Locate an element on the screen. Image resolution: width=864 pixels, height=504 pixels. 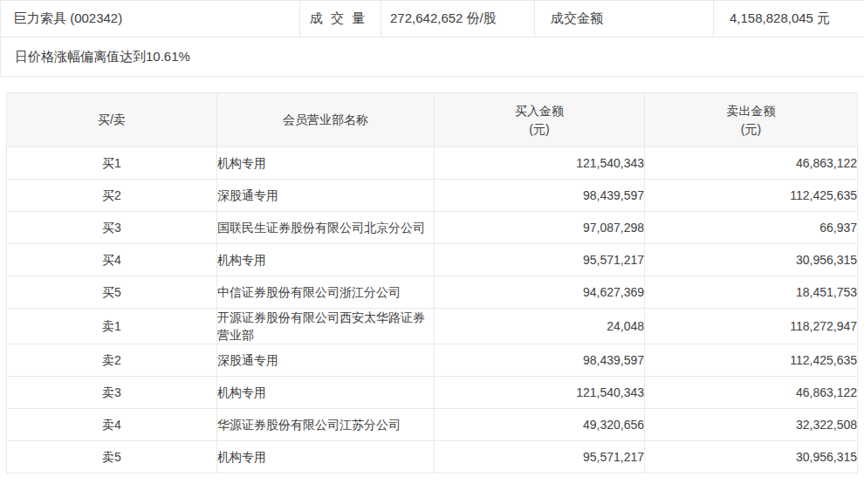
sell-amount-cell: 32,322,508 is located at coordinates (751, 426).